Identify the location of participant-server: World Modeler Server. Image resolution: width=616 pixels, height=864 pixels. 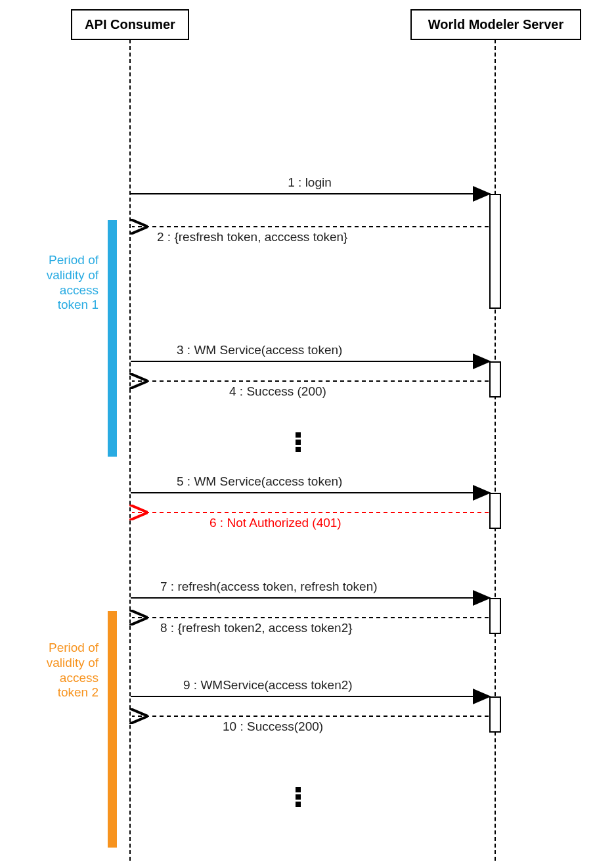
(496, 25).